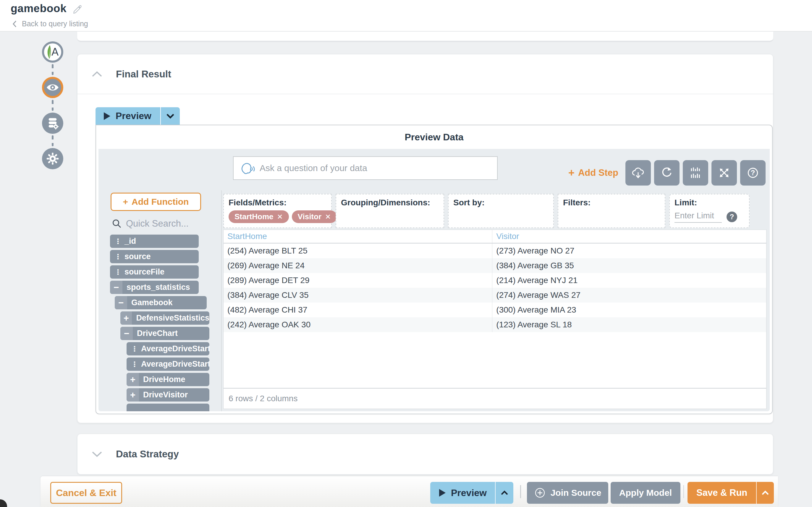 This screenshot has height=507, width=812. Describe the element at coordinates (358, 266) in the screenshot. I see `table-cell: (269) Average NE 24` at that location.